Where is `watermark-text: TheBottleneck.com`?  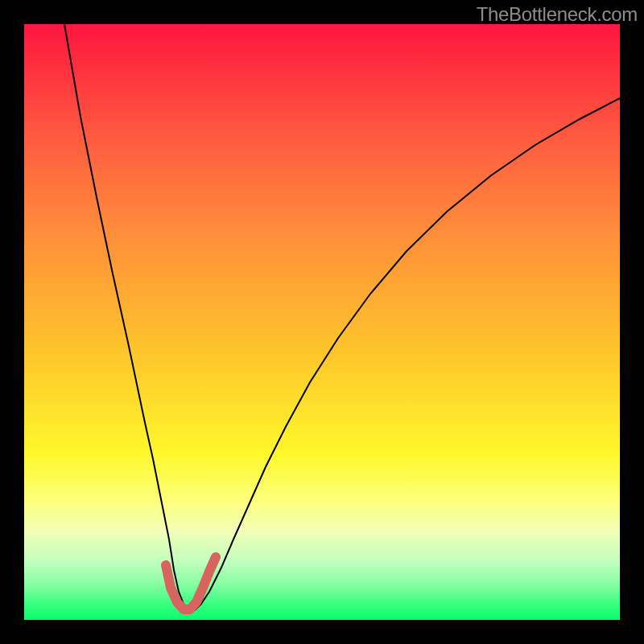 watermark-text: TheBottleneck.com is located at coordinates (557, 14).